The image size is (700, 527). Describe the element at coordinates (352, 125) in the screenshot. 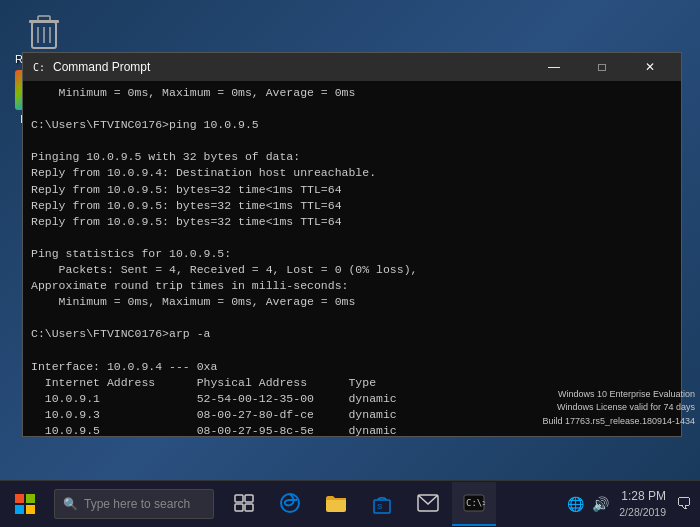

I see `cmd-output-line: C:\Users\FTVINC0176>ping 10.0.9.5` at that location.